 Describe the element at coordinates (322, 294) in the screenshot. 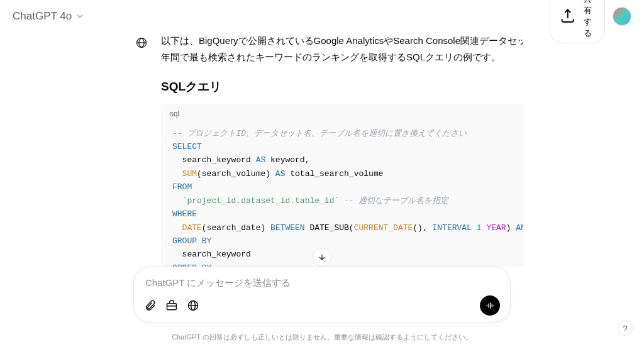

I see `composer-box: ChatGPT にメッセージを送信する` at that location.